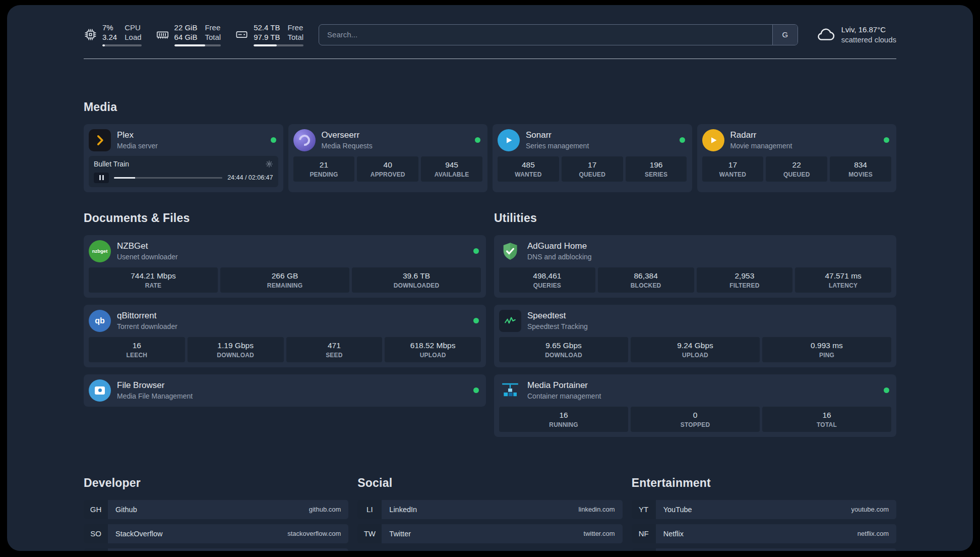 This screenshot has height=557, width=980. Describe the element at coordinates (480, 510) in the screenshot. I see `bookmark-name: LinkedIn` at that location.